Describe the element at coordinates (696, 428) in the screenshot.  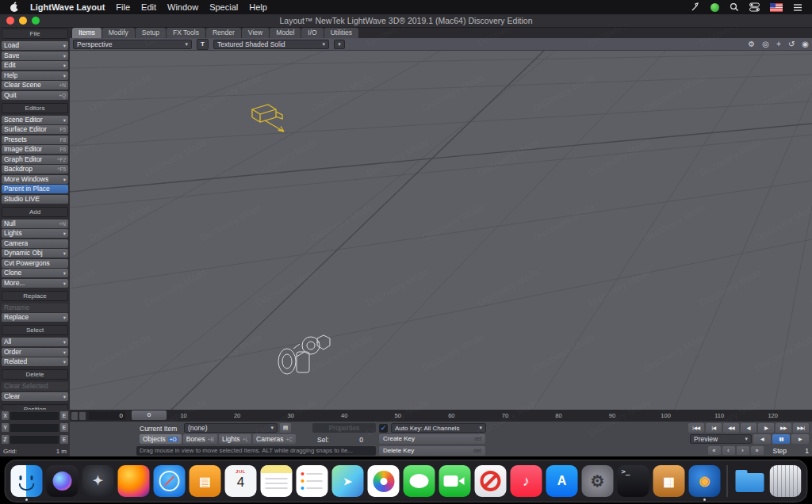
I see `go-to-first-frame-button: |◀◀` at that location.